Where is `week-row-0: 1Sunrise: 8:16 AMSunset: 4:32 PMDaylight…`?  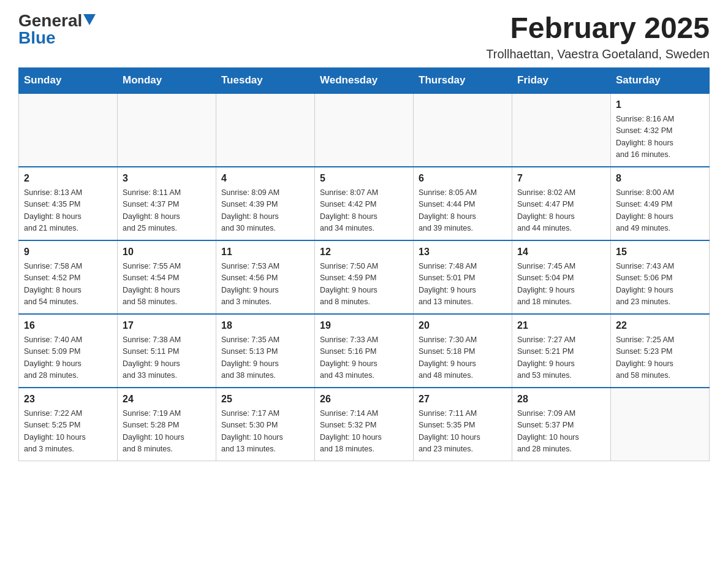 week-row-0: 1Sunrise: 8:16 AMSunset: 4:32 PMDaylight… is located at coordinates (364, 130).